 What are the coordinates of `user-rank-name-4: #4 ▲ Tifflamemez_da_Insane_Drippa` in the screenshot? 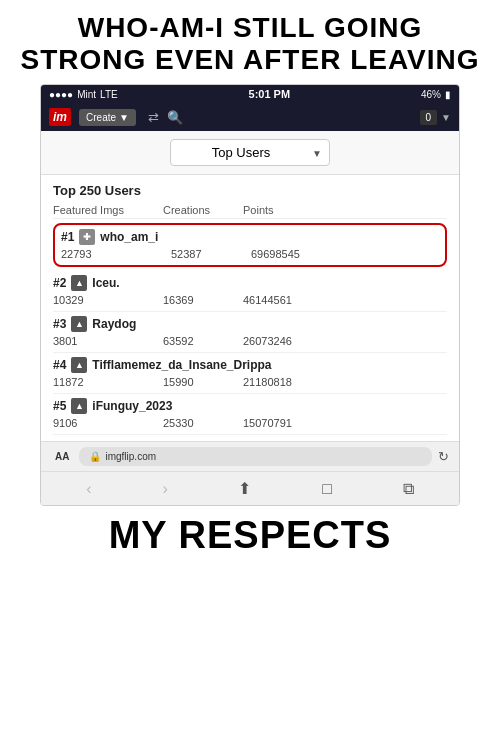 It's located at (250, 365).